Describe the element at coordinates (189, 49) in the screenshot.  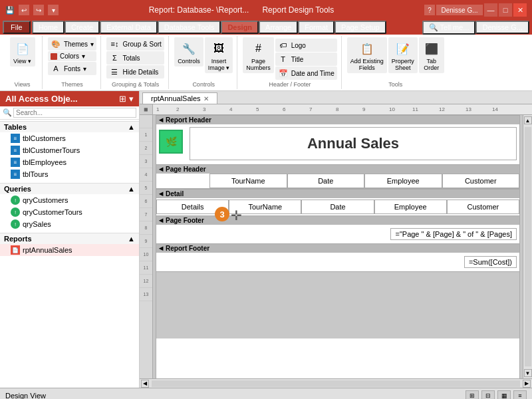
I see `controls-icon: 🔧` at that location.